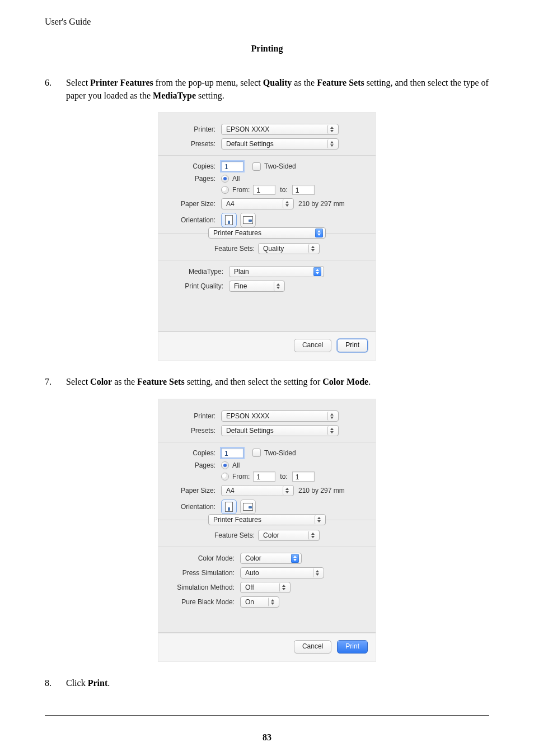 The width and height of the screenshot is (534, 756). What do you see at coordinates (256, 167) in the screenshot?
I see `checkbox-icon` at bounding box center [256, 167].